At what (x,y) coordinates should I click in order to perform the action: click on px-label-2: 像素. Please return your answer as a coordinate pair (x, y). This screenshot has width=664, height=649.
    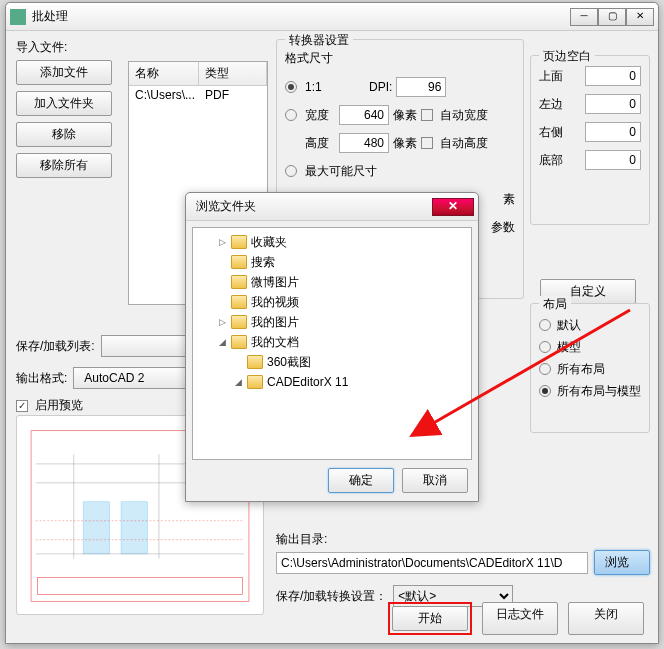
    Looking at the image, I should click on (405, 144).